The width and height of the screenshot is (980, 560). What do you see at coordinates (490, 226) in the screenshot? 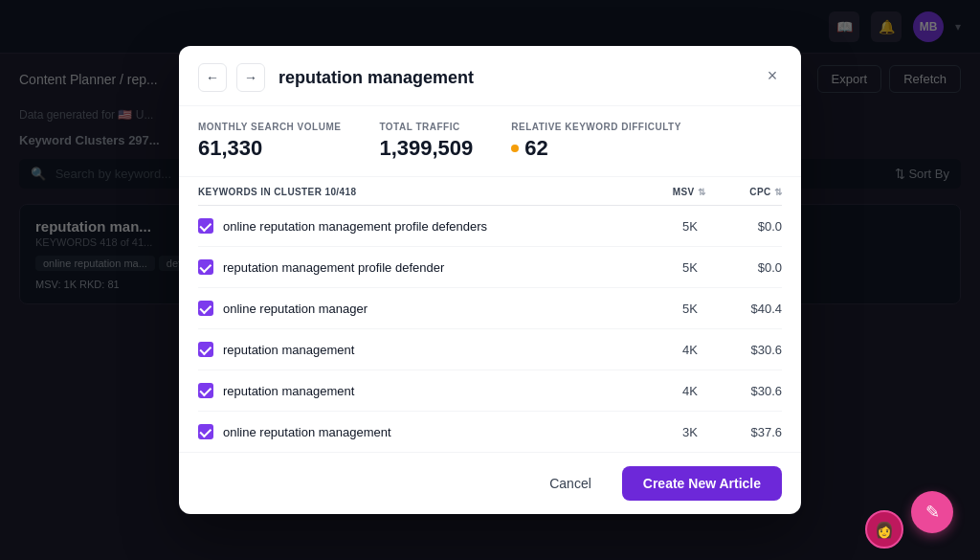
I see `table-row: online reputation management profile def…` at bounding box center [490, 226].